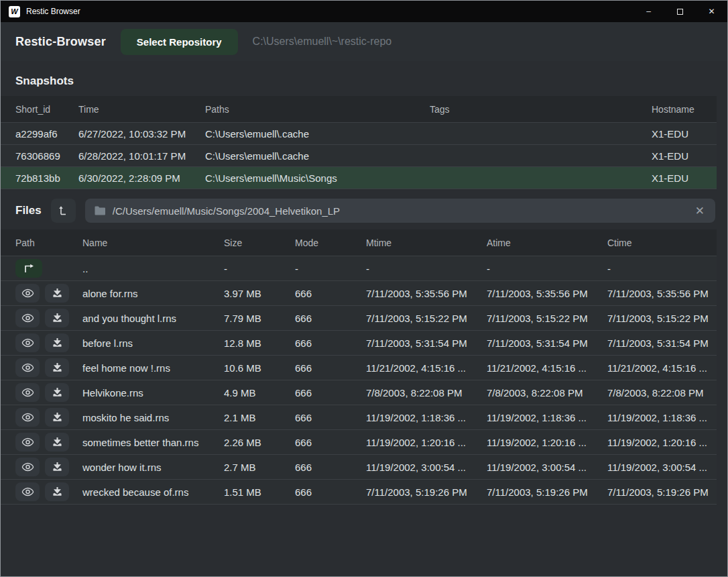 The width and height of the screenshot is (728, 577). Describe the element at coordinates (700, 211) in the screenshot. I see `clear-path-button: ✕` at that location.